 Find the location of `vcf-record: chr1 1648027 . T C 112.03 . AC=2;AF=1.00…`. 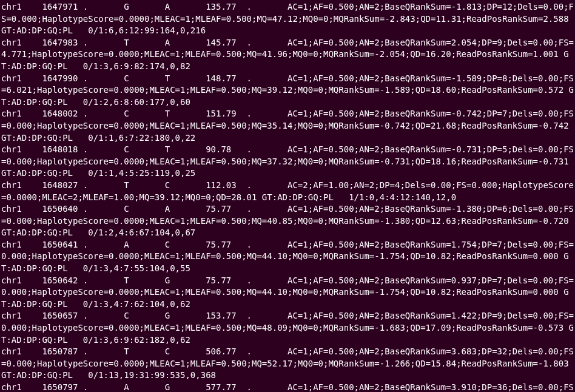

vcf-record: chr1 1648027 . T C 112.03 . AC=2;AF=1.00… is located at coordinates (288, 192).